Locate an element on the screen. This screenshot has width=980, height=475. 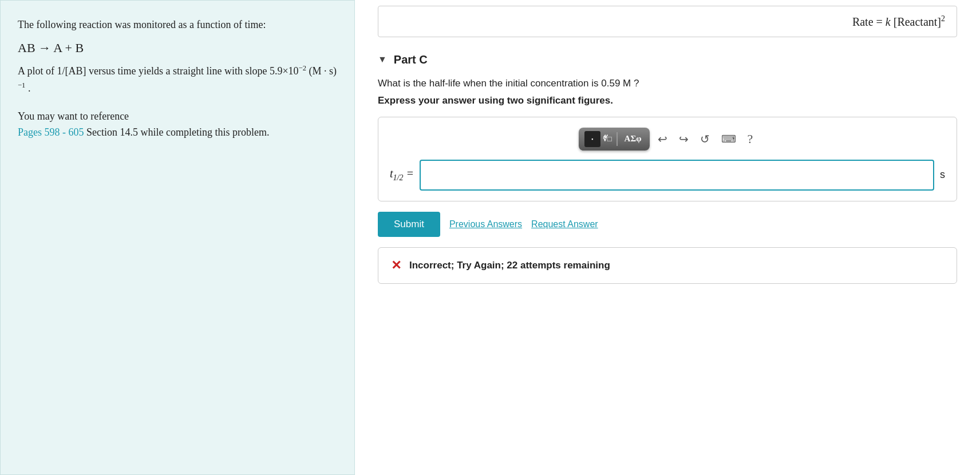
intro-text: The following reaction was monitored as … is located at coordinates (177, 25).